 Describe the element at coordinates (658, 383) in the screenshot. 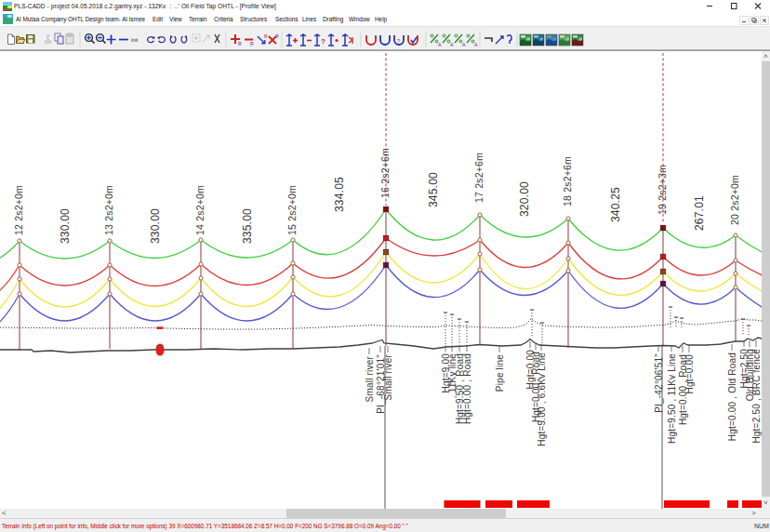

I see `svg-text: PI_-42°06'51"` at that location.